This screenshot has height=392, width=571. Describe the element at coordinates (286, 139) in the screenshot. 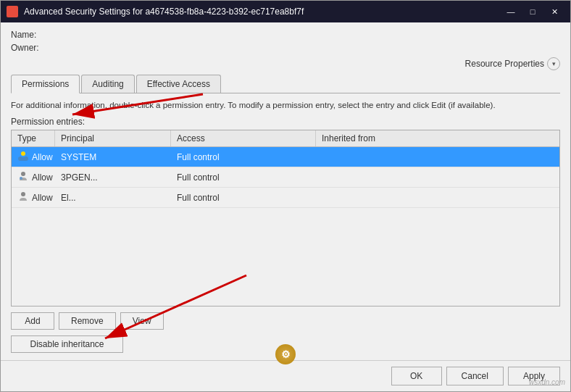

I see `table-header: Type Principal Access Inherited from` at that location.